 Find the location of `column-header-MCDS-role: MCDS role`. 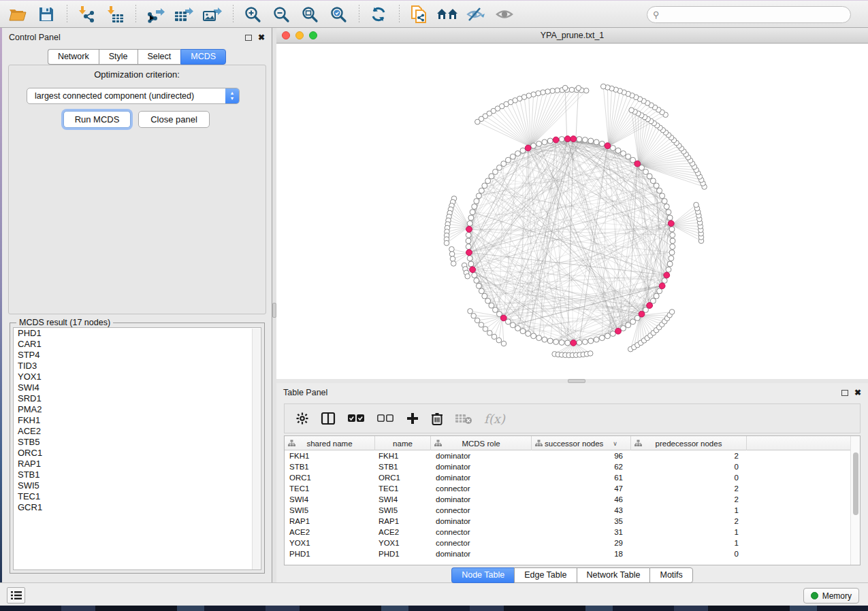

column-header-MCDS-role: MCDS role is located at coordinates (481, 444).